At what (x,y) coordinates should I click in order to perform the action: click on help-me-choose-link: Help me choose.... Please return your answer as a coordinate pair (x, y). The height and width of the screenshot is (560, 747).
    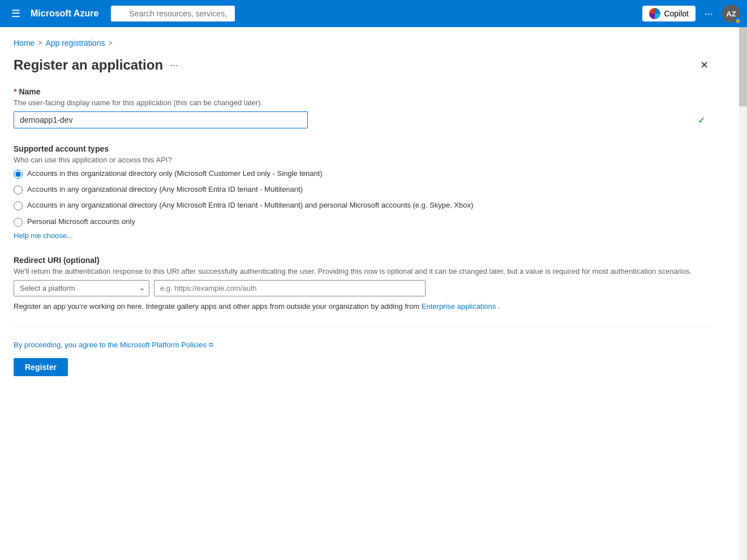
    Looking at the image, I should click on (43, 235).